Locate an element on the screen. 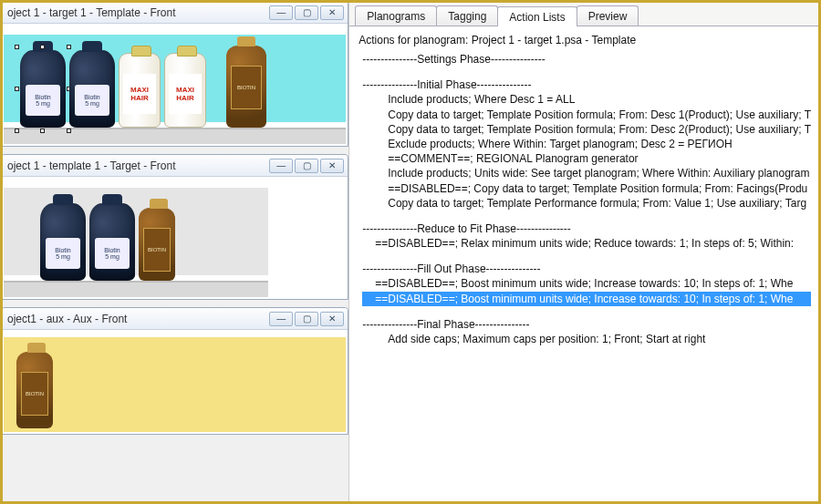 The image size is (821, 504). window-title: oject 1 - template 1 - Target - Front is located at coordinates (139, 166).